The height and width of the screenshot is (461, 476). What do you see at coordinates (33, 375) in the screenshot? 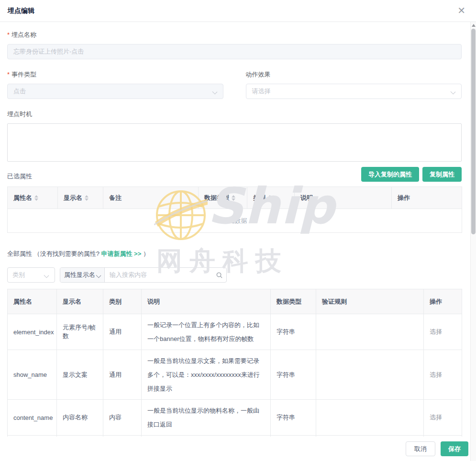
I see `cell-attr-name: show_name` at bounding box center [33, 375].